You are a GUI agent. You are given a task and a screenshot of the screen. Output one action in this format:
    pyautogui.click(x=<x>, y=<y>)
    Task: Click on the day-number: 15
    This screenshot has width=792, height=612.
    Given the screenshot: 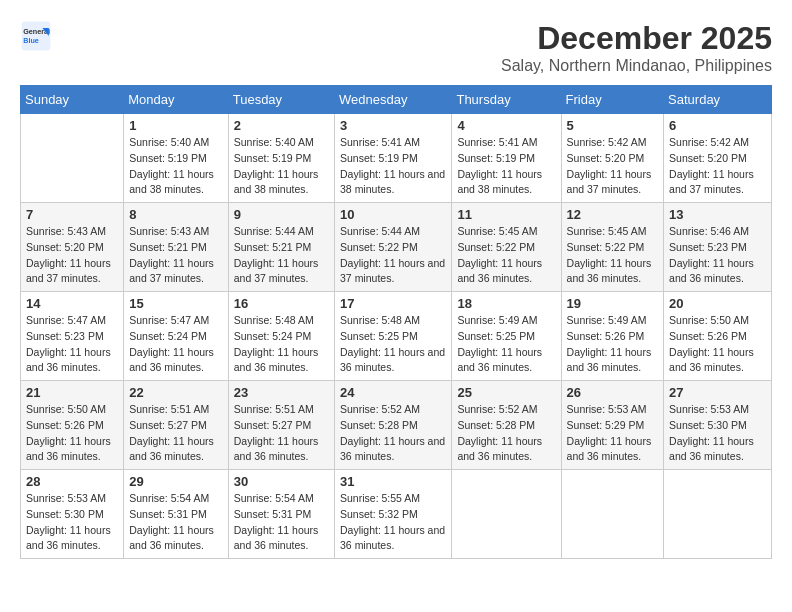 What is the action you would take?
    pyautogui.click(x=176, y=304)
    